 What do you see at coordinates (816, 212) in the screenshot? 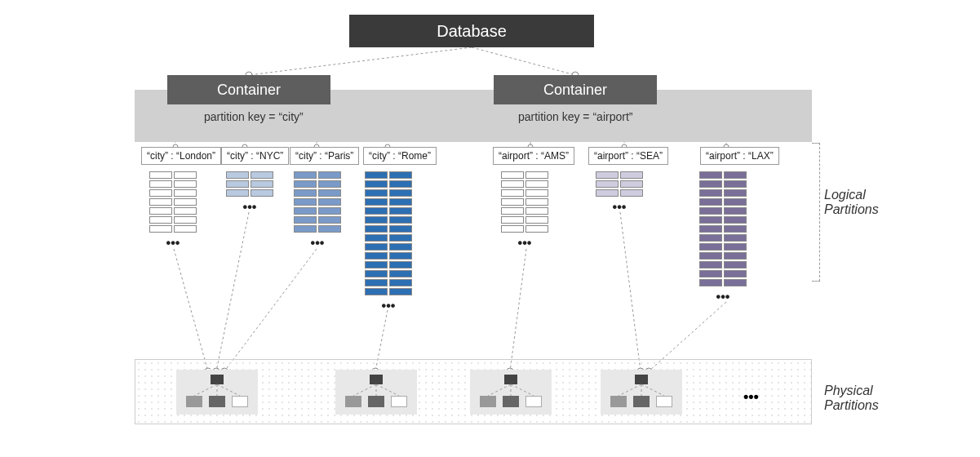
I see `logical-bracket` at bounding box center [816, 212].